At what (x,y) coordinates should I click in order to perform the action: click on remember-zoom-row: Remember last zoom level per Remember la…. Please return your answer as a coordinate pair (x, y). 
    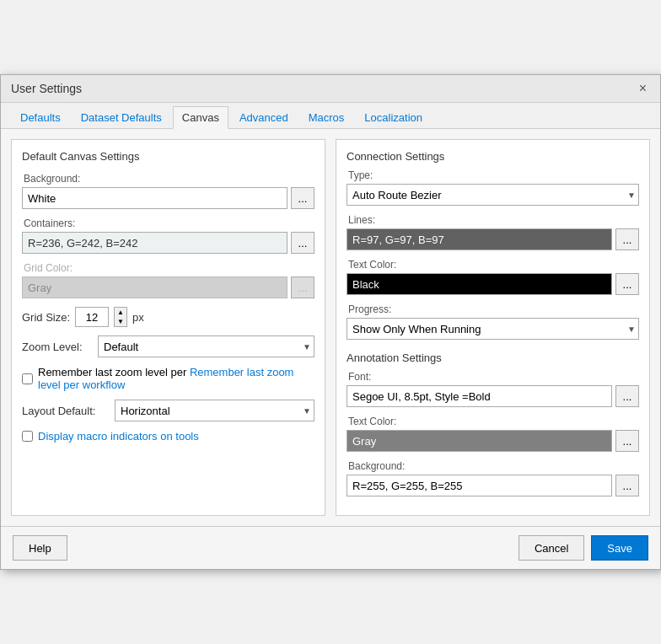
    Looking at the image, I should click on (169, 378).